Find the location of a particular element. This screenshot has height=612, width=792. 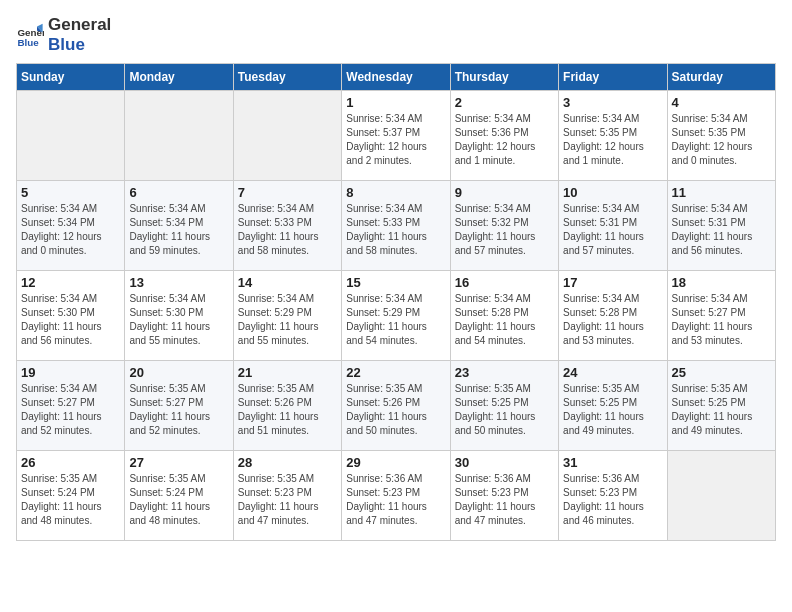

col-thursday: Thursday is located at coordinates (504, 76).